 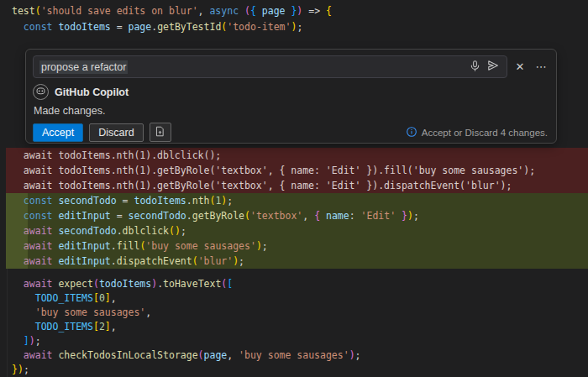 What do you see at coordinates (116, 133) in the screenshot?
I see `discard-button: Discard` at bounding box center [116, 133].